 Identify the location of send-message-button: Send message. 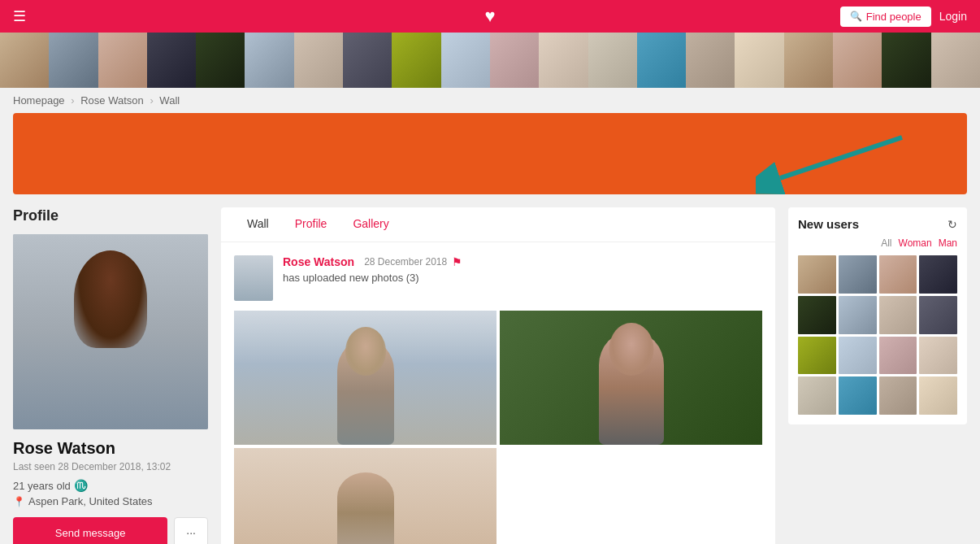
(90, 530).